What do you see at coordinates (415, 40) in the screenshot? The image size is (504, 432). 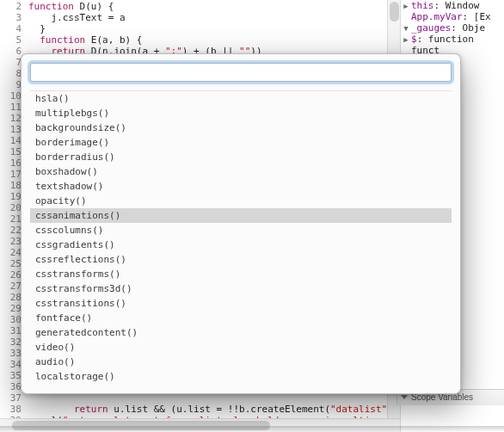 I see `scope-key: $` at bounding box center [415, 40].